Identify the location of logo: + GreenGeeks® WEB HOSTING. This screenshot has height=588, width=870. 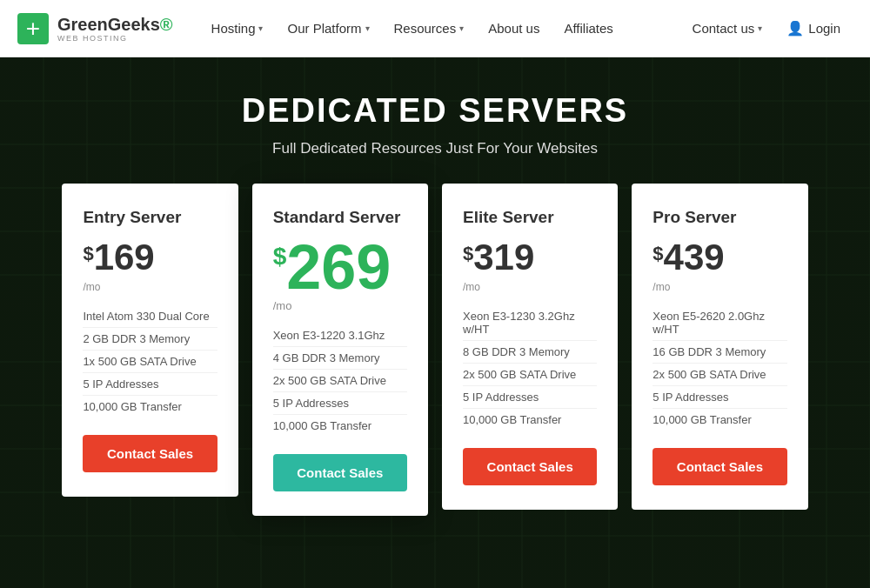
(96, 29).